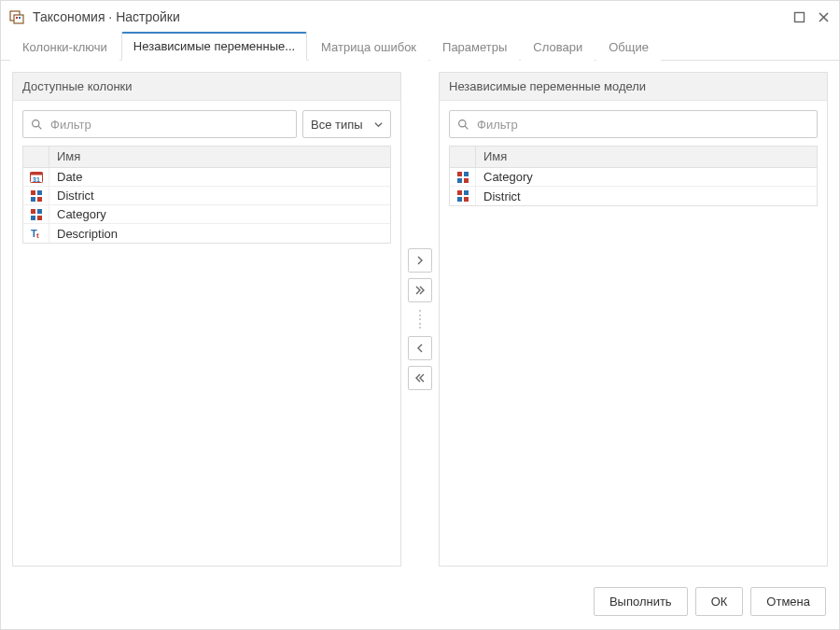 The image size is (840, 630). Describe the element at coordinates (369, 47) in the screenshot. I see `tab-confusion-matrix: Матрица ошибок` at that location.